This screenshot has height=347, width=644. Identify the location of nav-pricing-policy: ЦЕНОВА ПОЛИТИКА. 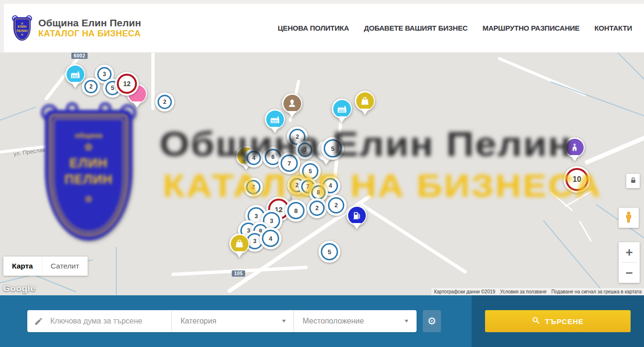
(313, 28).